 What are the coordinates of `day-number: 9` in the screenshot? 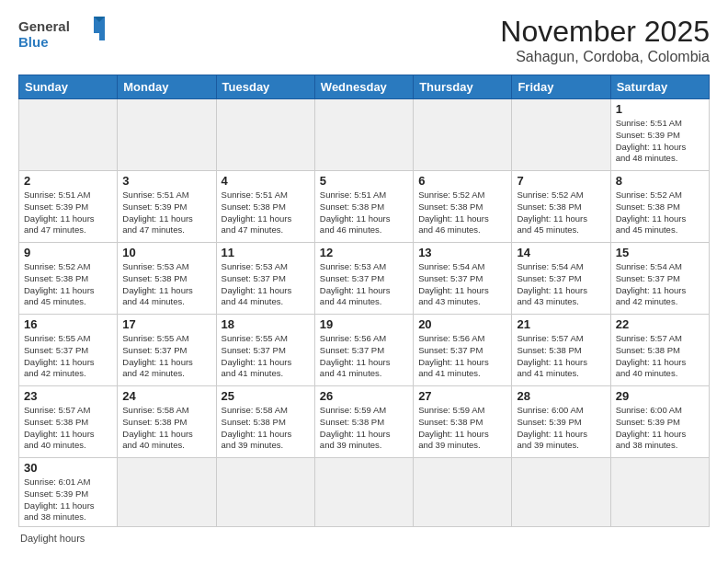 It's located at (68, 252).